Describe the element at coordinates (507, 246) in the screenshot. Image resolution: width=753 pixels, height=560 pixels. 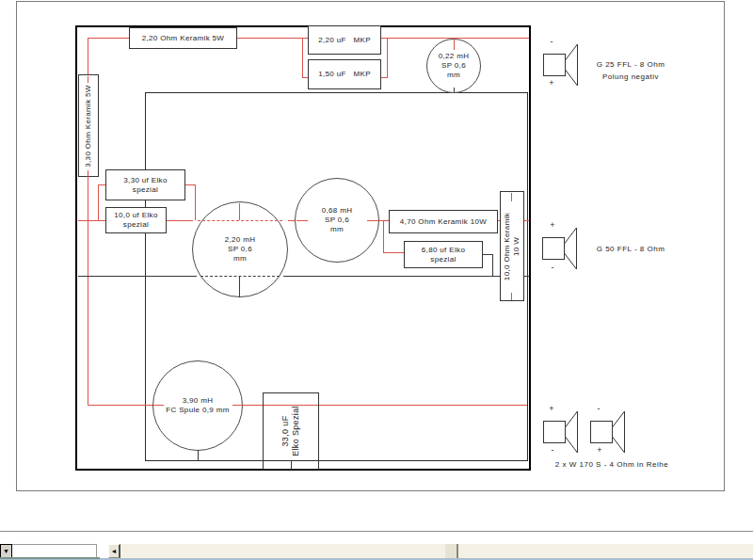
I see `component-label: 10,0 Ohm Keramik` at that location.